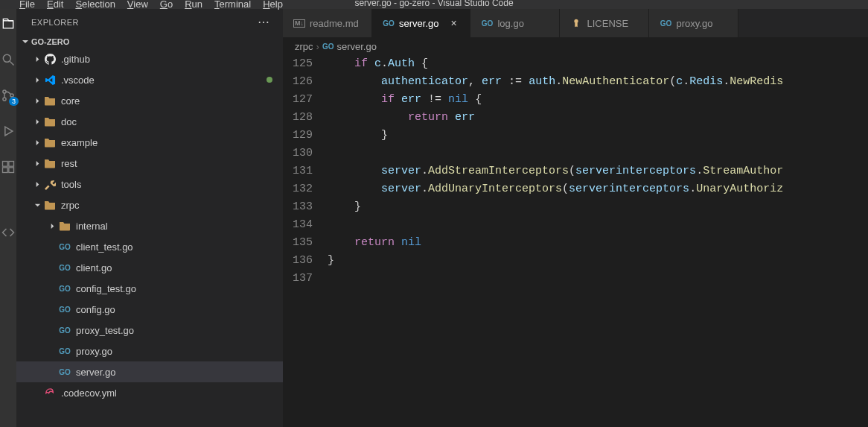 This screenshot has width=868, height=427. Describe the element at coordinates (50, 80) in the screenshot. I see `vscode-icon` at that location.